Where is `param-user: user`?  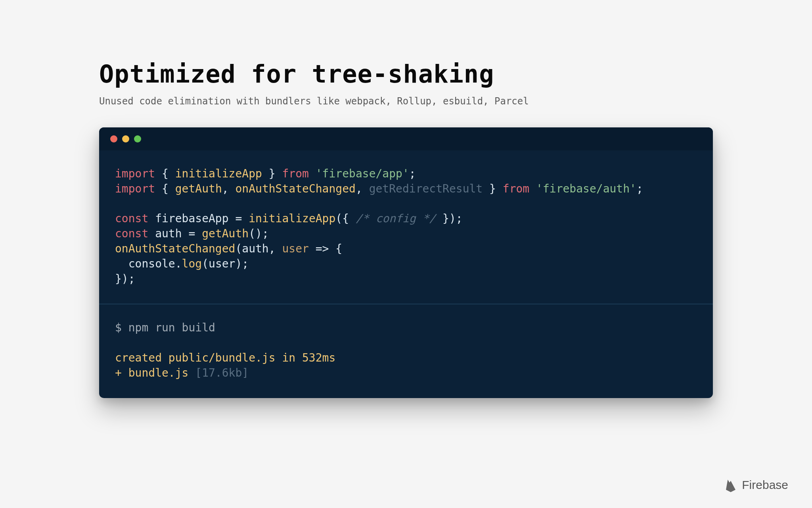 param-user: user is located at coordinates (295, 248).